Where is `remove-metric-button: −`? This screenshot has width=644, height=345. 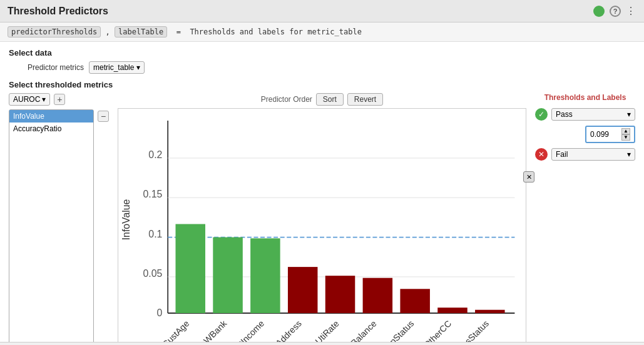
remove-metric-button: − is located at coordinates (103, 116).